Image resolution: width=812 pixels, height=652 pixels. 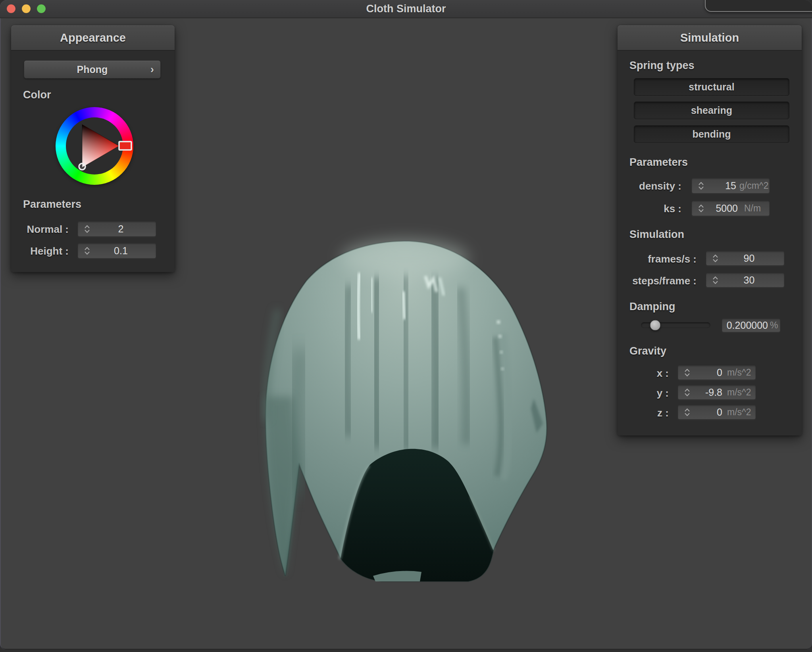 What do you see at coordinates (739, 393) in the screenshot?
I see `gravity-y-unit: m/s^2` at bounding box center [739, 393].